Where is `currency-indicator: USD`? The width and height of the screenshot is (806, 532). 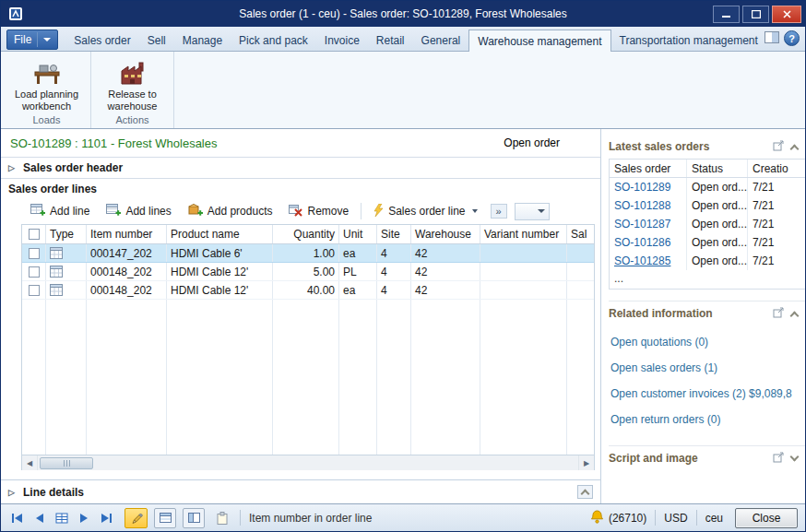 currency-indicator: USD is located at coordinates (675, 518).